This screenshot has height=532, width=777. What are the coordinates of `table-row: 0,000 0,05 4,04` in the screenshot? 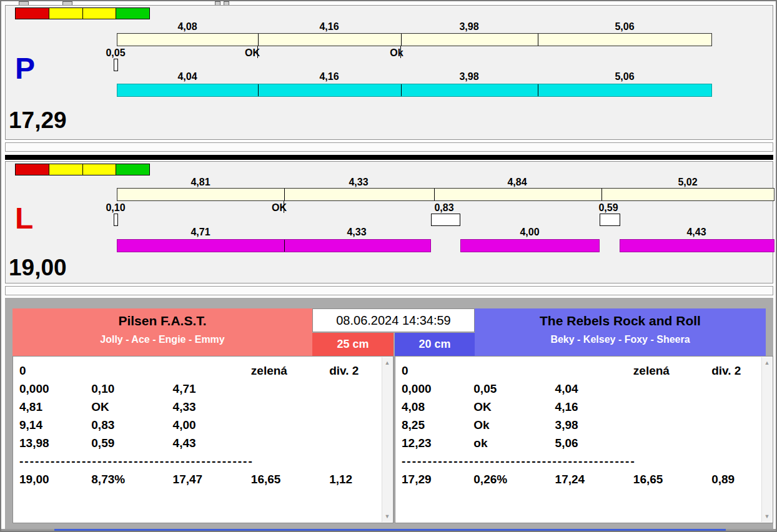 It's located at (584, 388).